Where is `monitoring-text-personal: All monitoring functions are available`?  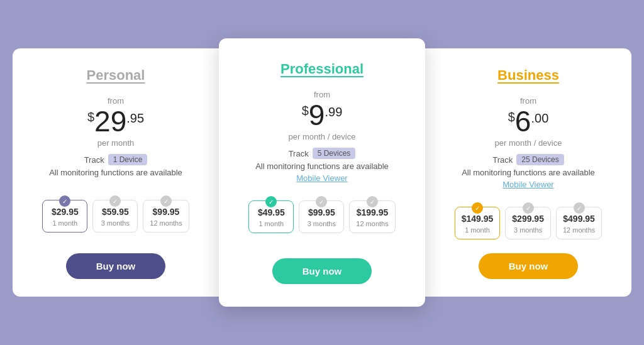
monitoring-text-personal: All monitoring functions are available is located at coordinates (116, 172).